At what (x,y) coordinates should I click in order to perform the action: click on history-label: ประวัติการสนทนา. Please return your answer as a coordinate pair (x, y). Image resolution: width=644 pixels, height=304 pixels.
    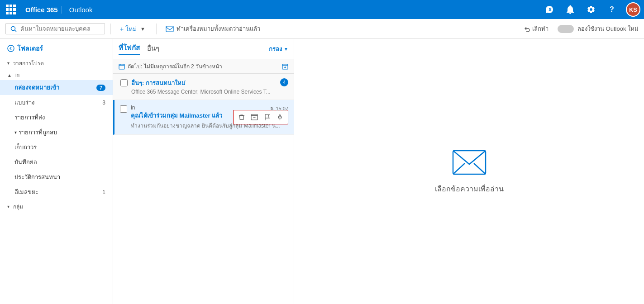
    Looking at the image, I should click on (37, 177).